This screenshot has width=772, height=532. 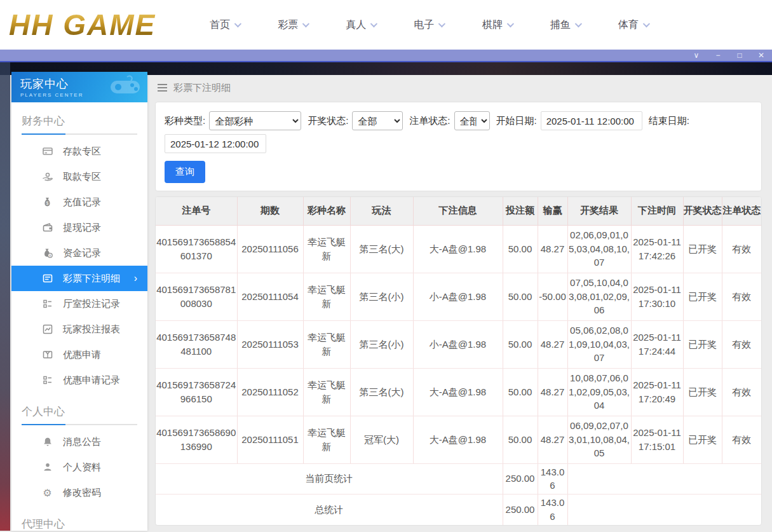 I want to click on sidebar-item-deposit-zone: 存款专区, so click(x=79, y=151).